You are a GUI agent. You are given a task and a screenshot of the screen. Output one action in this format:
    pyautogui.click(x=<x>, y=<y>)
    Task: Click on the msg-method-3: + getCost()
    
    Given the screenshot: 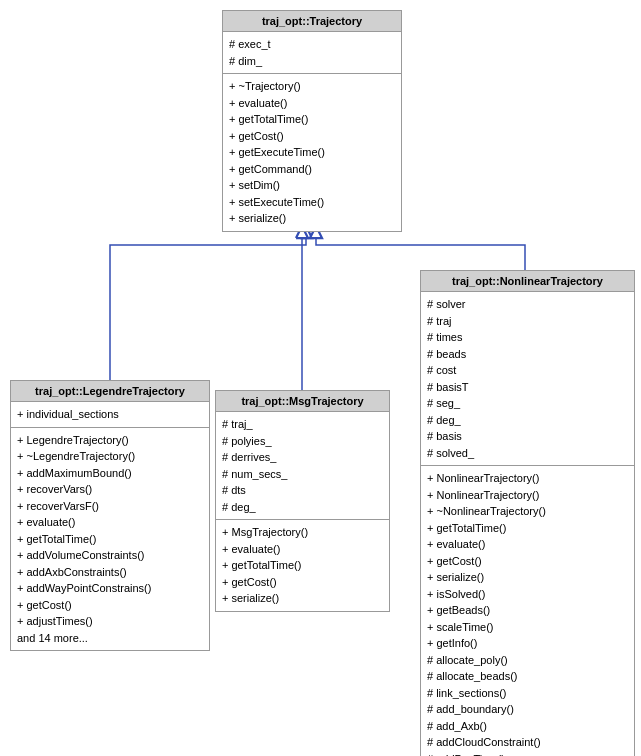 What is the action you would take?
    pyautogui.click(x=302, y=582)
    